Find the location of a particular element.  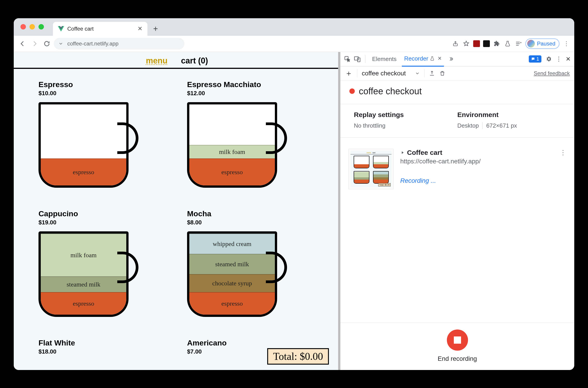

recording-dot-icon is located at coordinates (352, 91).